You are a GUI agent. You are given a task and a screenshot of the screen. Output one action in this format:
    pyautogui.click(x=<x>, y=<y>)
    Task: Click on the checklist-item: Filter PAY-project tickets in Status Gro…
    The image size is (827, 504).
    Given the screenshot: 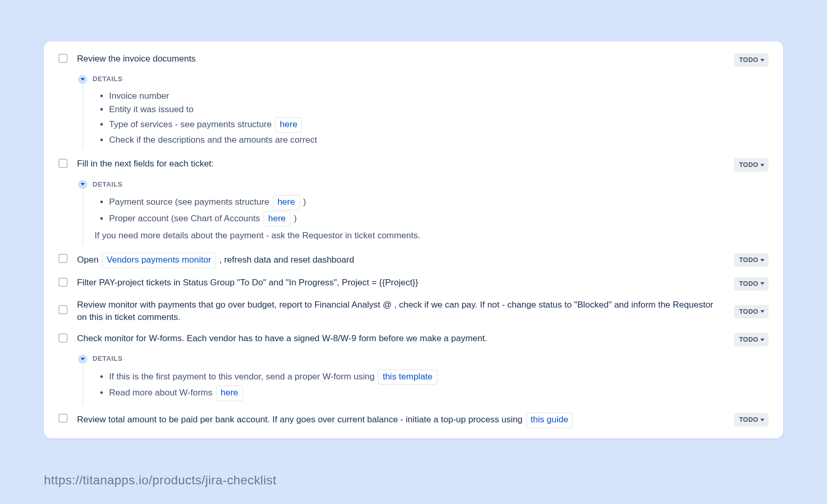 What is the action you would take?
    pyautogui.click(x=414, y=283)
    